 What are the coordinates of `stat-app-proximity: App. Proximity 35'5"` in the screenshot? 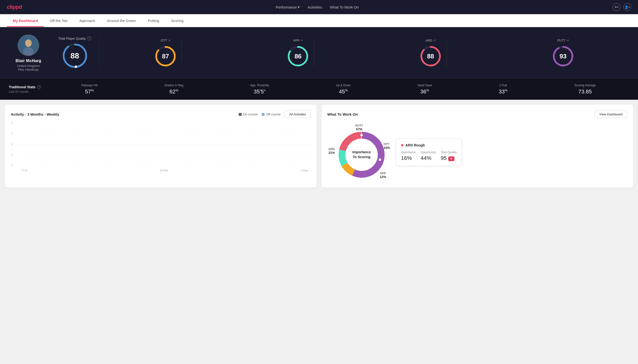 It's located at (260, 89).